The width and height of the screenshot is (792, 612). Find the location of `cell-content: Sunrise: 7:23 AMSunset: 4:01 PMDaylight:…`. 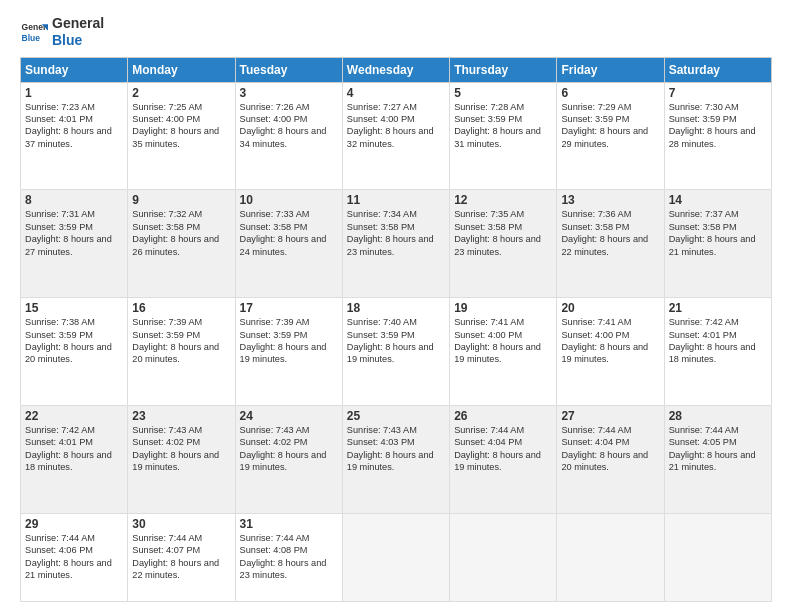

cell-content: Sunrise: 7:23 AMSunset: 4:01 PMDaylight:… is located at coordinates (68, 126).